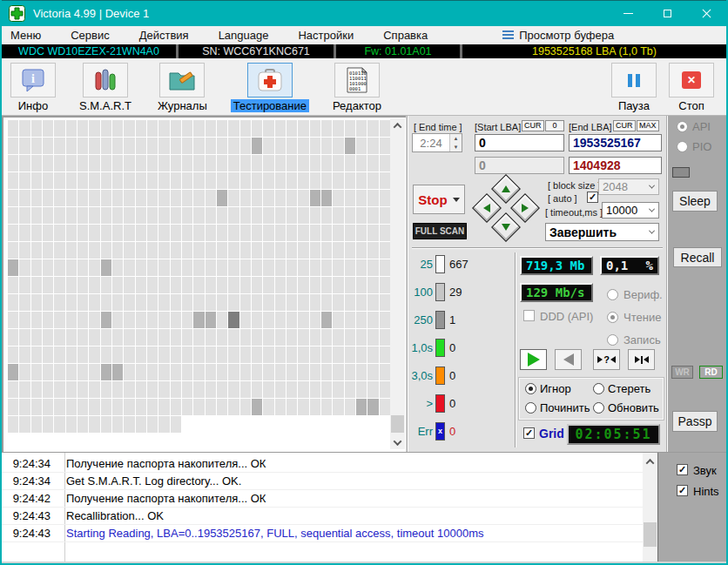 This screenshot has height=565, width=728. What do you see at coordinates (698, 258) in the screenshot?
I see `recall-button: Recall` at bounding box center [698, 258].